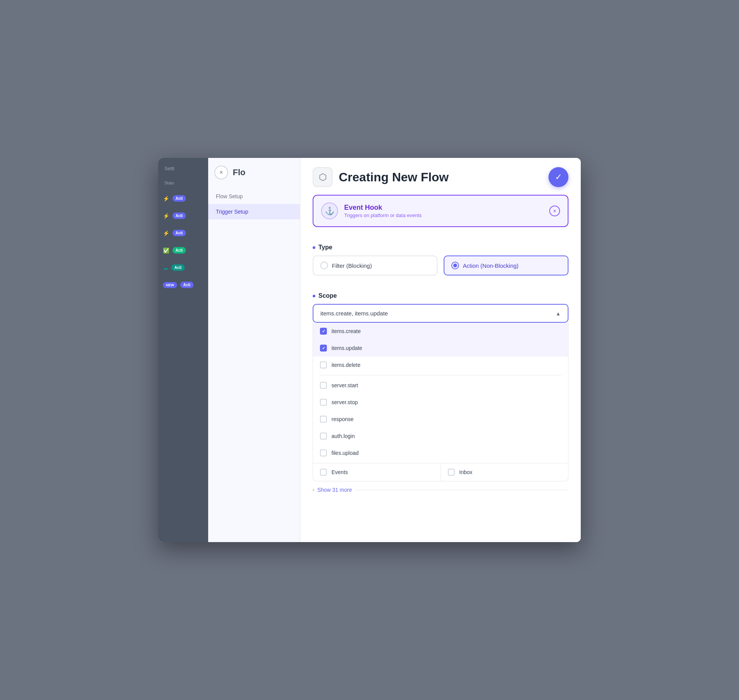 This screenshot has height=700, width=739. Describe the element at coordinates (324, 265) in the screenshot. I see `radio-filter` at that location.